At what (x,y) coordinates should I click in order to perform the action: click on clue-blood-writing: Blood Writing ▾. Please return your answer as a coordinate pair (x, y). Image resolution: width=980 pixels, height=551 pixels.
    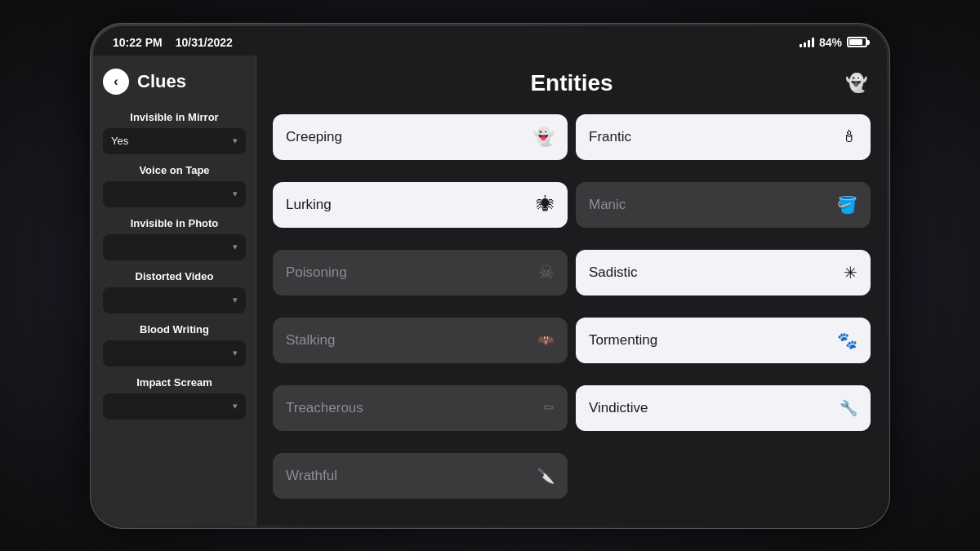
    Looking at the image, I should click on (175, 344).